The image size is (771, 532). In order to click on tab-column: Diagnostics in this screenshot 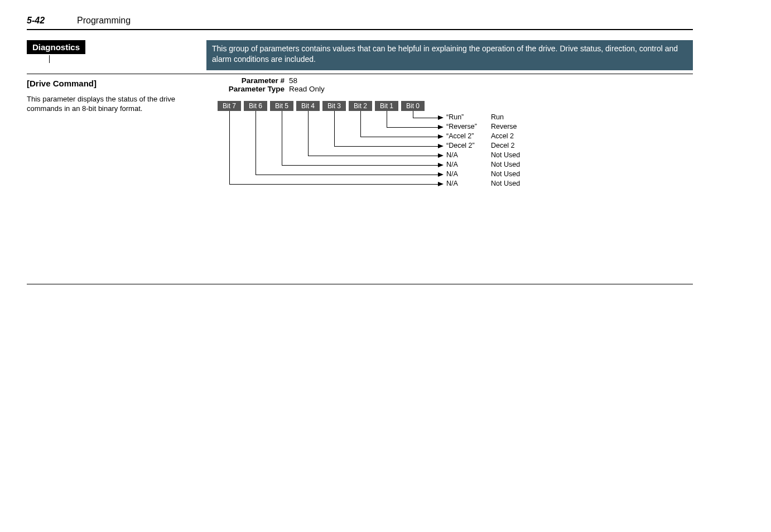, I will do `click(117, 51)`.